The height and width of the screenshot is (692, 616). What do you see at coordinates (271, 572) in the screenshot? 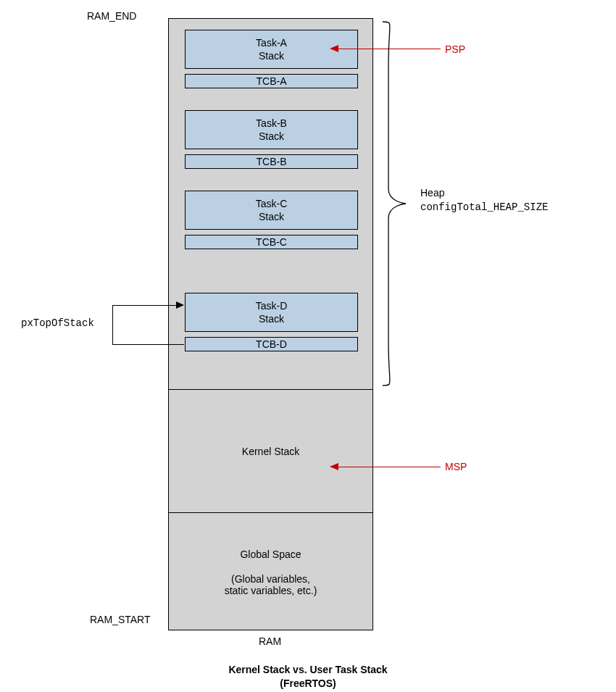
I see `global-space-section: Global Space (Global variables, static v…` at bounding box center [271, 572].